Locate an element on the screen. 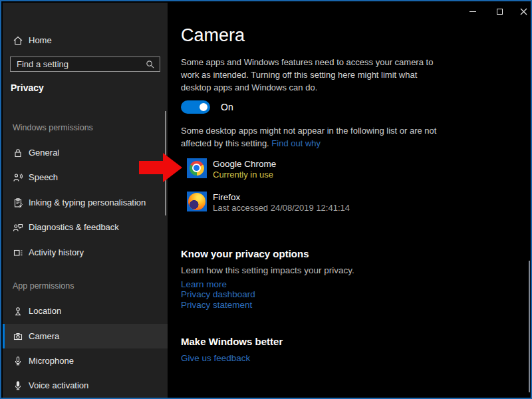 The height and width of the screenshot is (399, 532). sidebar-item-home: Home is located at coordinates (85, 40).